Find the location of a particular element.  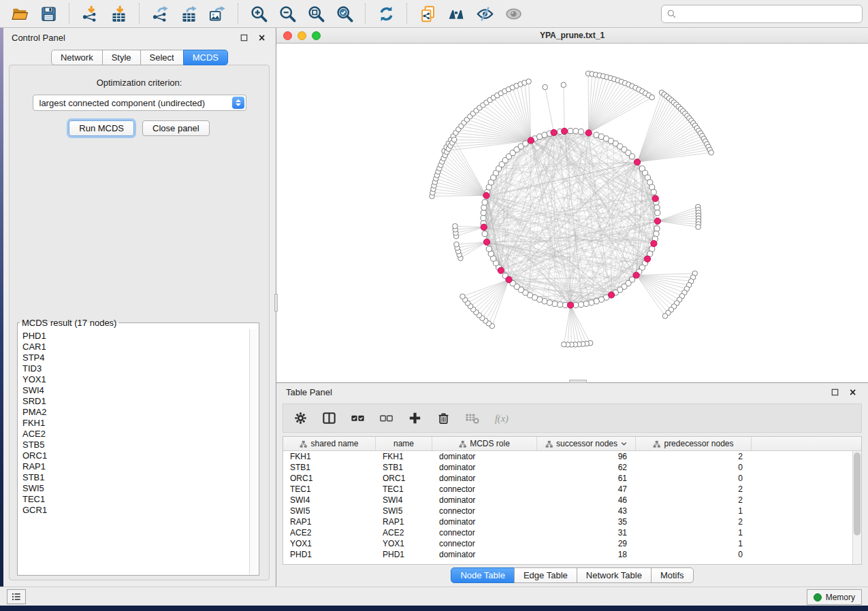

zoom-out-icon is located at coordinates (287, 14).